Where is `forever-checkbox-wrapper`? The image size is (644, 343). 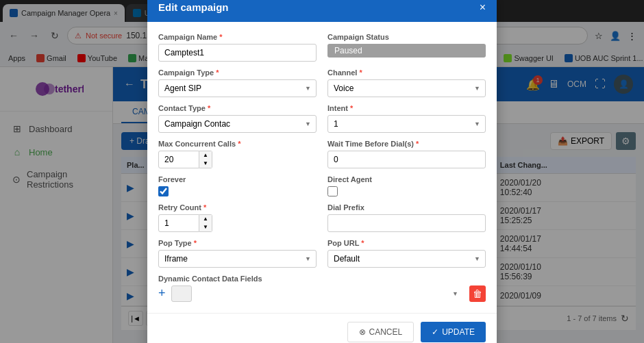
forever-checkbox-wrapper is located at coordinates (237, 192).